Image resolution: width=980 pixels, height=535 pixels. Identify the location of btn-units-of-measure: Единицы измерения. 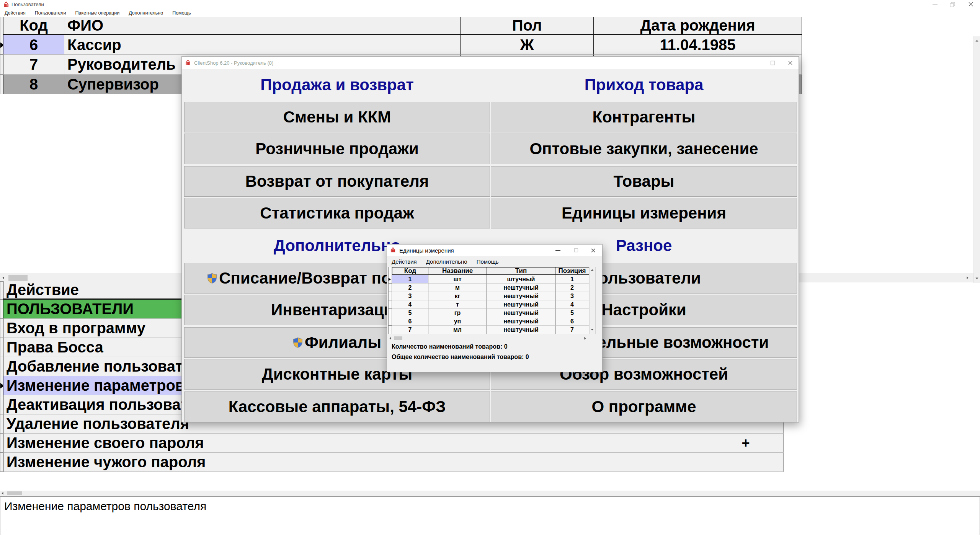
(644, 213).